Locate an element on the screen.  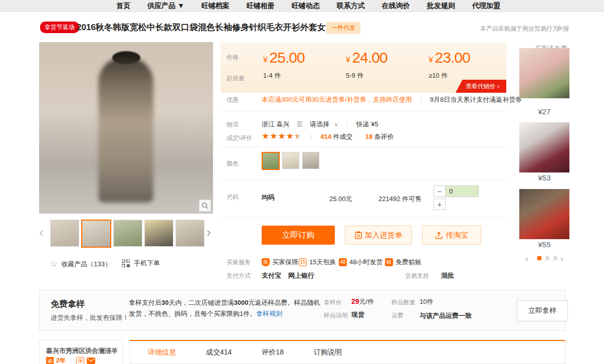
nav-item-agency: 代理加盟 is located at coordinates (486, 6).